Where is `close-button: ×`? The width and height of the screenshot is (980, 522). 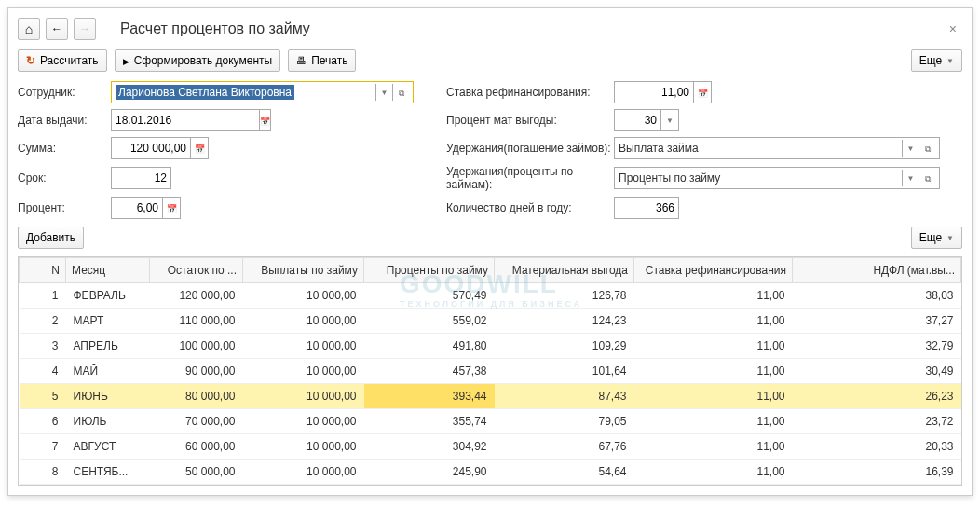
close-button: × is located at coordinates (953, 29).